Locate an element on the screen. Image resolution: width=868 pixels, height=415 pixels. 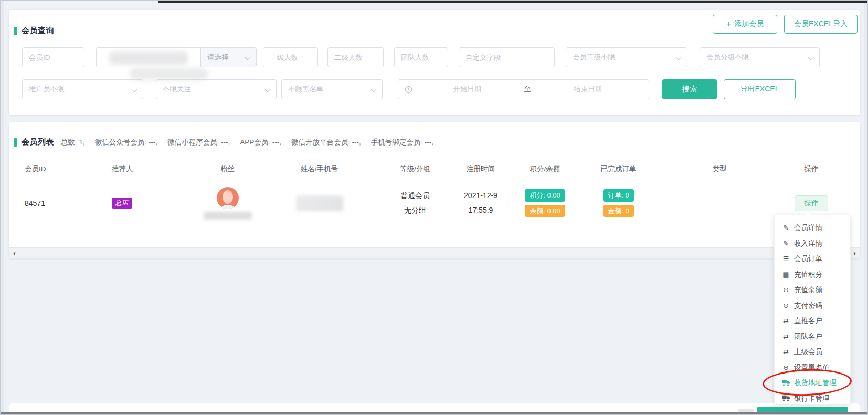
menu-item-label: 支付密码 is located at coordinates (808, 306).